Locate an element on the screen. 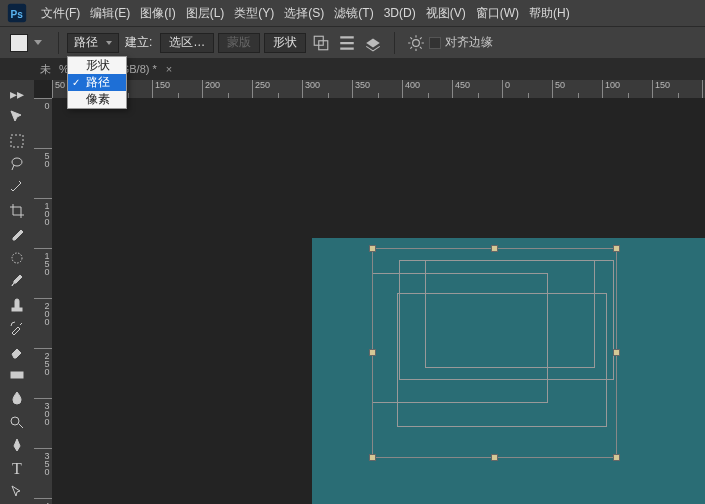 The height and width of the screenshot is (504, 705). gradient-tool-icon is located at coordinates (17, 374).